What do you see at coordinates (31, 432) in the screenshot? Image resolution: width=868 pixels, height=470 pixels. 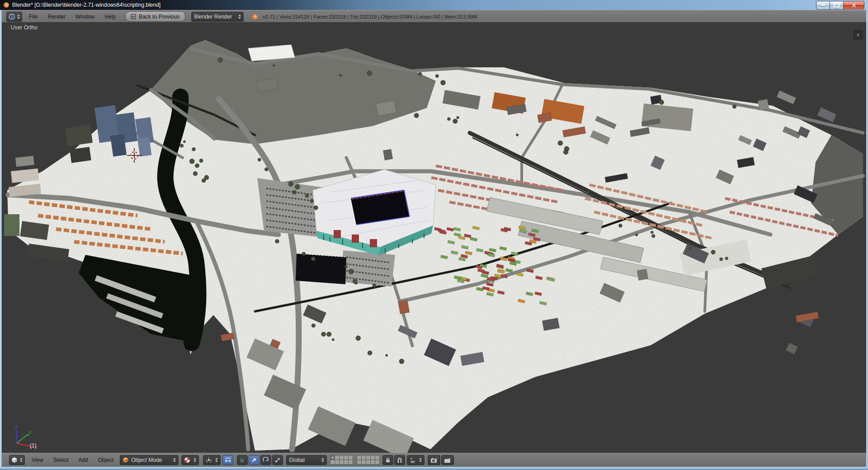 I see `axis-y-label: y` at bounding box center [31, 432].